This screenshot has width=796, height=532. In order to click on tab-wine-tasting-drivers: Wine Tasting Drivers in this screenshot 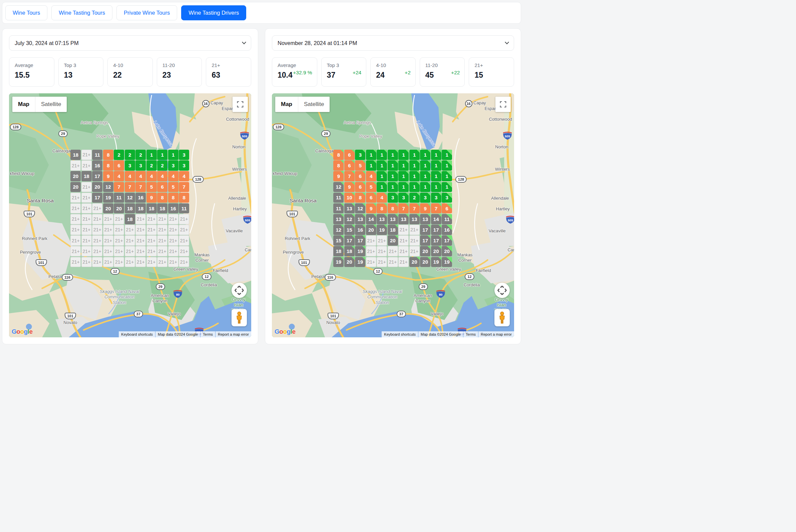, I will do `click(214, 13)`.